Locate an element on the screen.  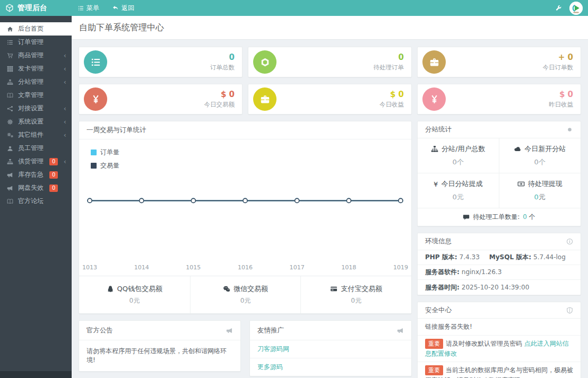
stat-label: 待处理订单 is located at coordinates (389, 68).